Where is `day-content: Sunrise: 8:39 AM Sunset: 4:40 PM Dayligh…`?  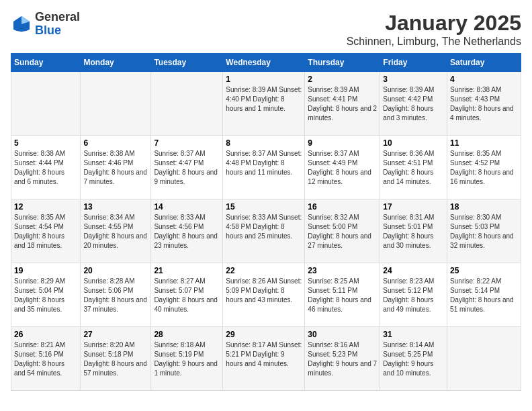 day-content: Sunrise: 8:39 AM Sunset: 4:40 PM Dayligh… is located at coordinates (263, 99).